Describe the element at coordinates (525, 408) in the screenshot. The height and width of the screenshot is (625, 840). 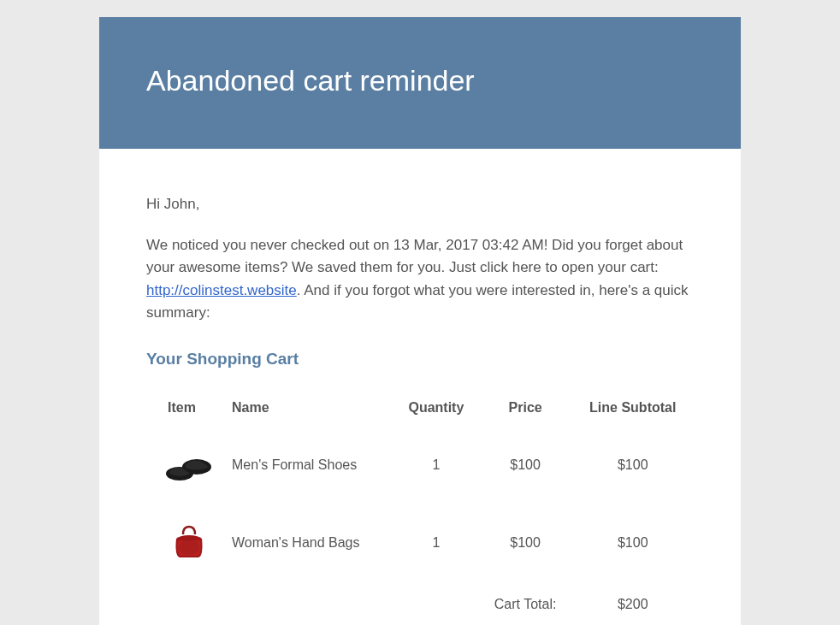
I see `header-price: Price` at that location.